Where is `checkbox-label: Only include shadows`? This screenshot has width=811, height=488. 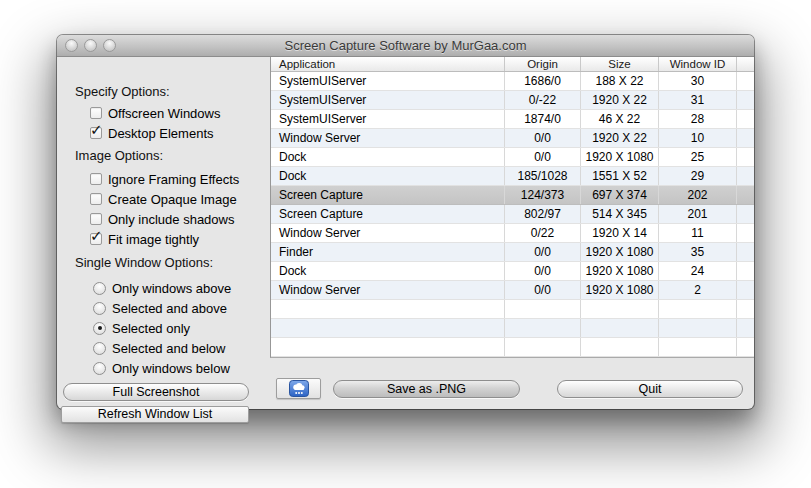
checkbox-label: Only include shadows is located at coordinates (171, 220).